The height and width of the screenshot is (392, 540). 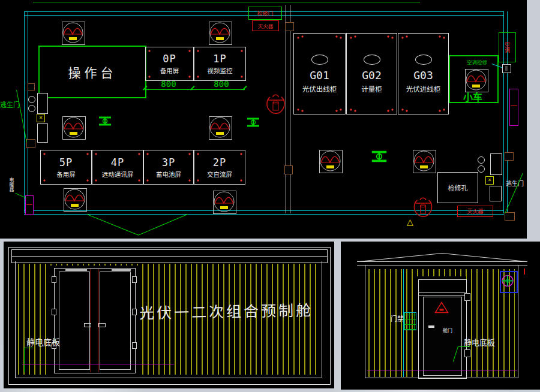 I want to click on side-elevation-panel: 舱门 门禁 静电底板, so click(x=440, y=315).